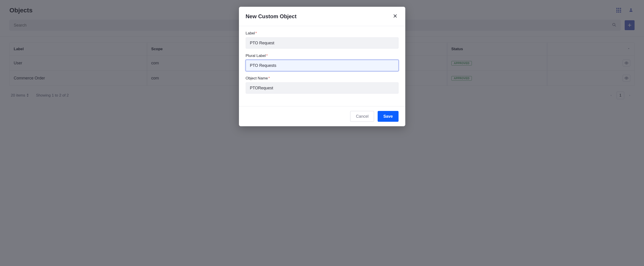  What do you see at coordinates (388, 116) in the screenshot?
I see `save-button: Save` at bounding box center [388, 116].